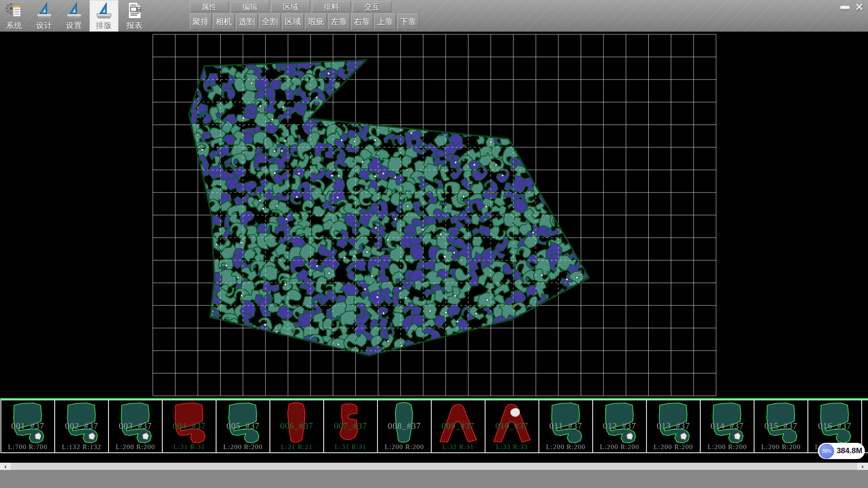  I want to click on part-name: 013_#37, so click(674, 426).